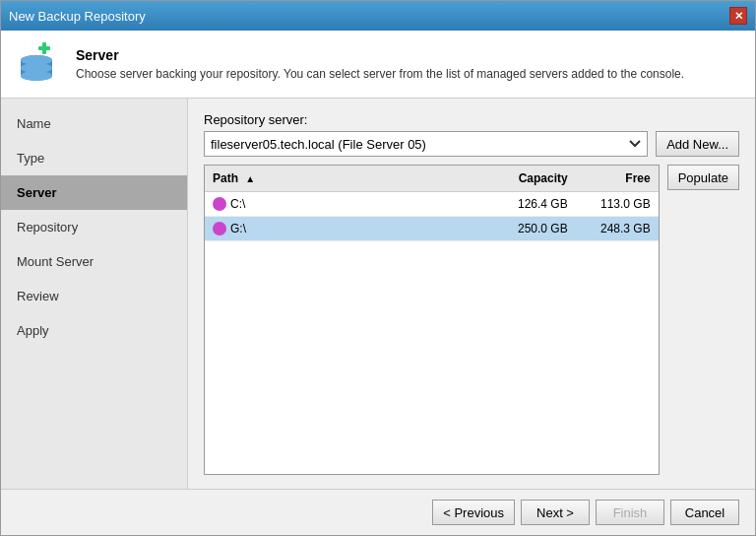 Image resolution: width=756 pixels, height=536 pixels. Describe the element at coordinates (431, 205) in the screenshot. I see `table-row: C:\ 126.4 GB 113.0 GB` at that location.